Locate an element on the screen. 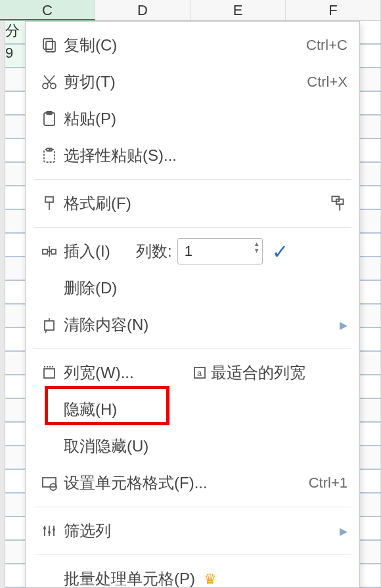  menu-batch-text: 批量处理单元格(P) is located at coordinates (129, 579).